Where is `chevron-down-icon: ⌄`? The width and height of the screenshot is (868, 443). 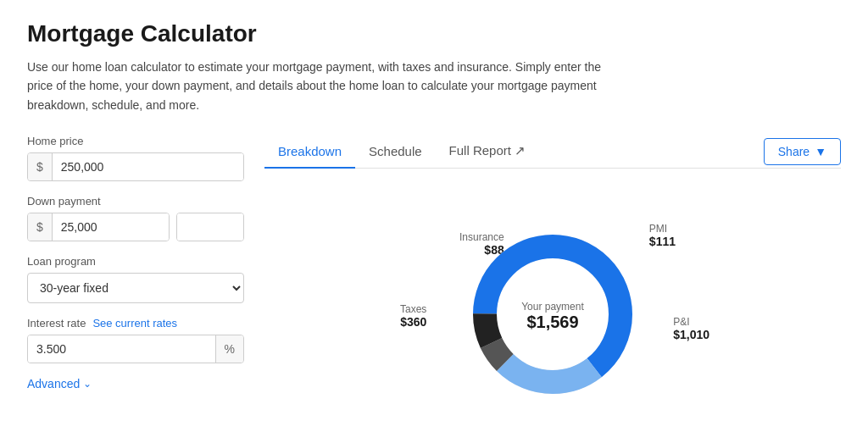
chevron-down-icon: ⌄ is located at coordinates (87, 384).